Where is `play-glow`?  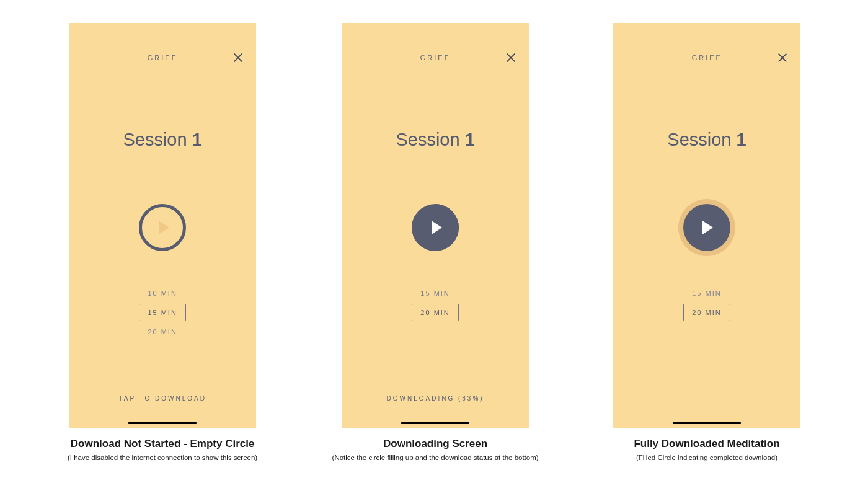
play-glow is located at coordinates (707, 228).